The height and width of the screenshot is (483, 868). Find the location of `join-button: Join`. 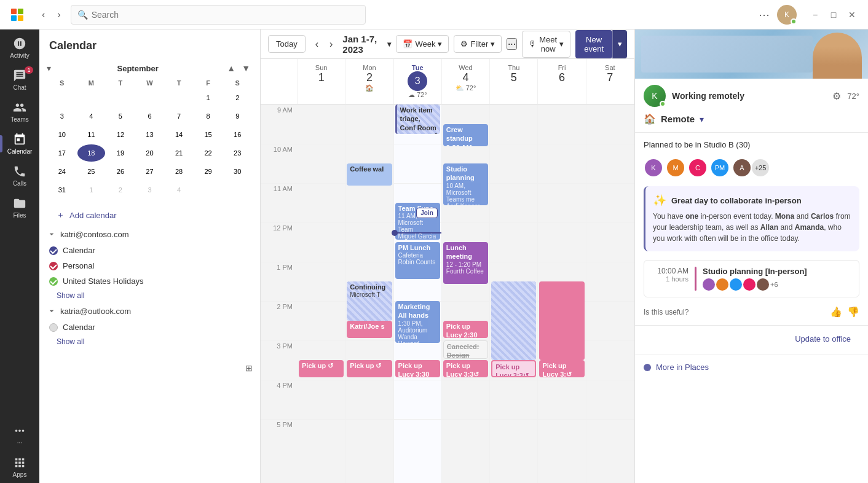

join-button: Join is located at coordinates (427, 213).